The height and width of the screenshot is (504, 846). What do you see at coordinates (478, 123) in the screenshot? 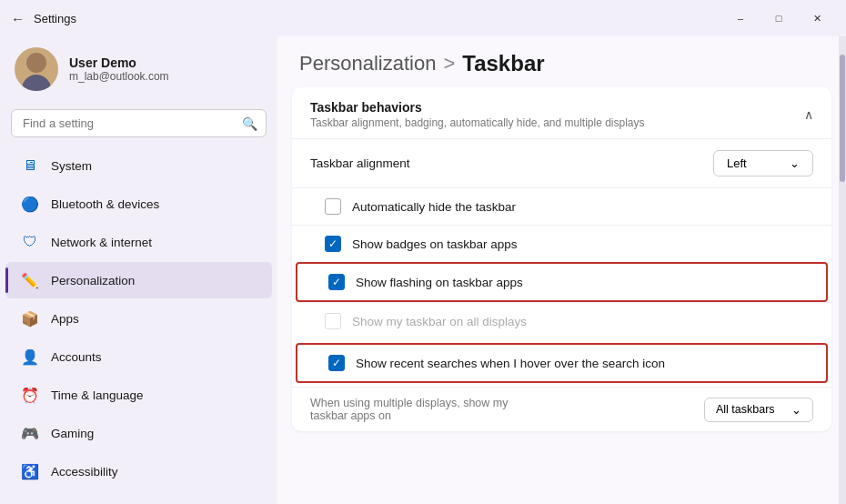
I see `section-subtitle: Taskbar alignment, badging, automaticall…` at bounding box center [478, 123].